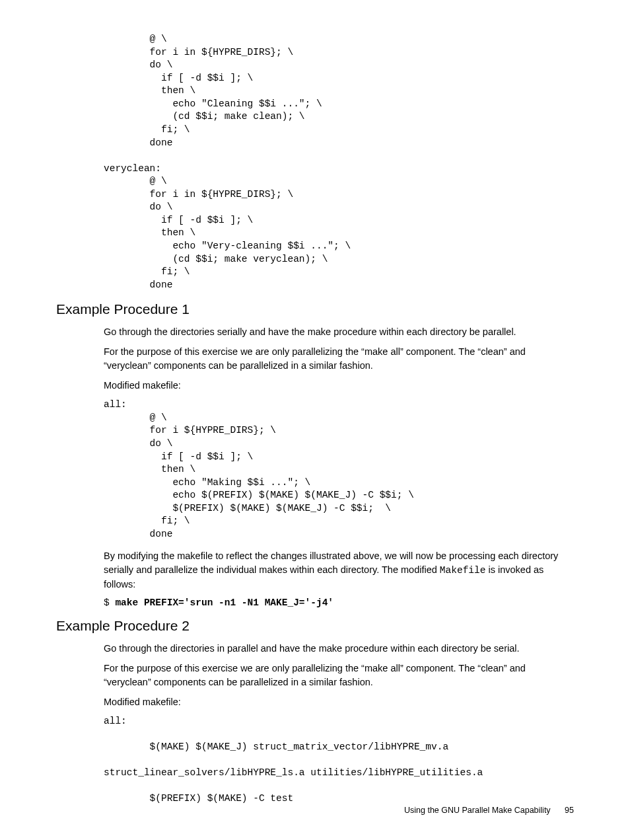 Image resolution: width=630 pixels, height=840 pixels. Describe the element at coordinates (339, 649) in the screenshot. I see `paragraph-2a: Go through the directories in parallel a…` at that location.